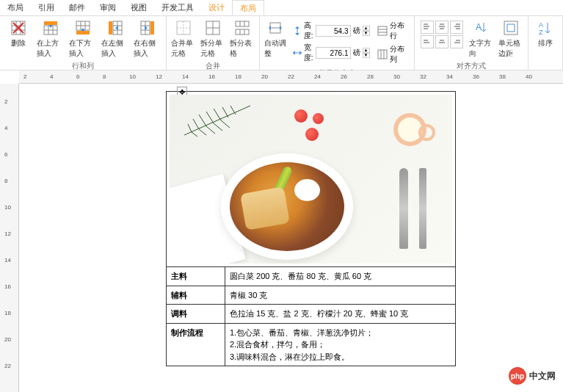  Describe the element at coordinates (333, 31) in the screenshot. I see `height-input` at that location.